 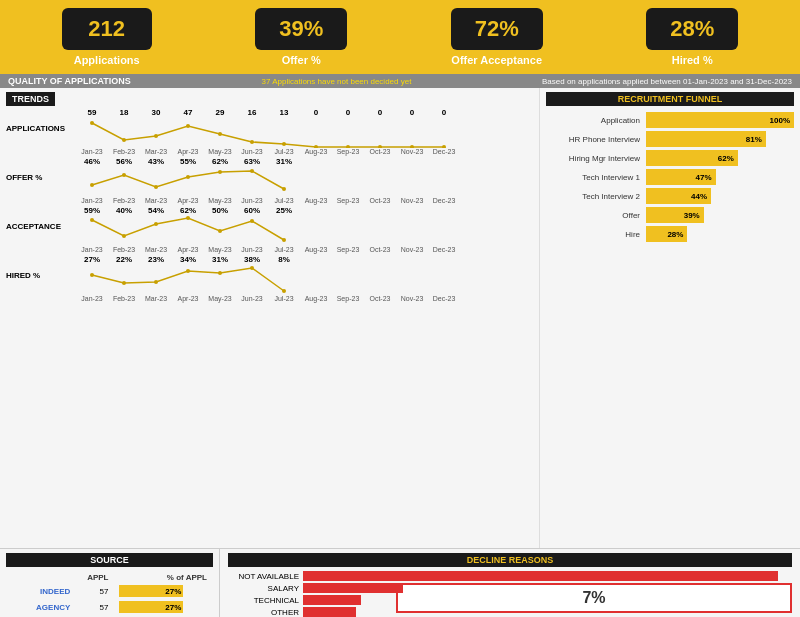 I want to click on decline-item: SALARY 19%, so click(x=308, y=588).